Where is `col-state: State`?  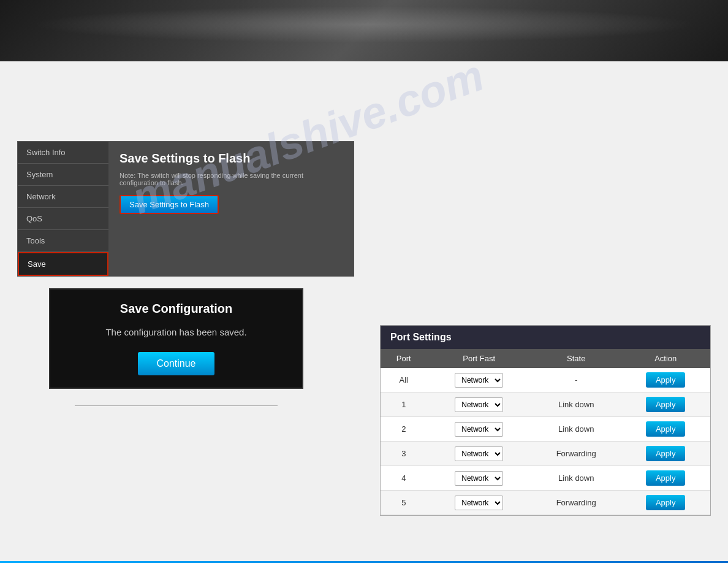
col-state: State is located at coordinates (576, 358).